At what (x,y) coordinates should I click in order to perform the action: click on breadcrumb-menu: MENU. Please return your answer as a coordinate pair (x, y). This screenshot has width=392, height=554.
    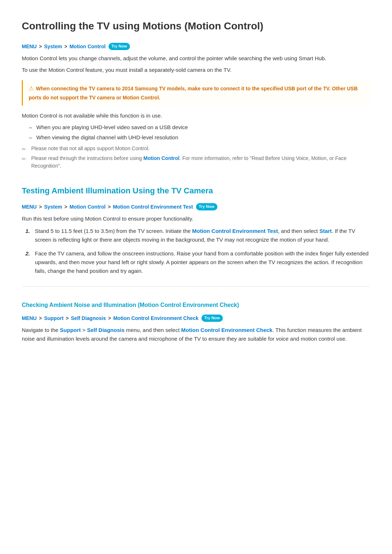
    Looking at the image, I should click on (29, 46).